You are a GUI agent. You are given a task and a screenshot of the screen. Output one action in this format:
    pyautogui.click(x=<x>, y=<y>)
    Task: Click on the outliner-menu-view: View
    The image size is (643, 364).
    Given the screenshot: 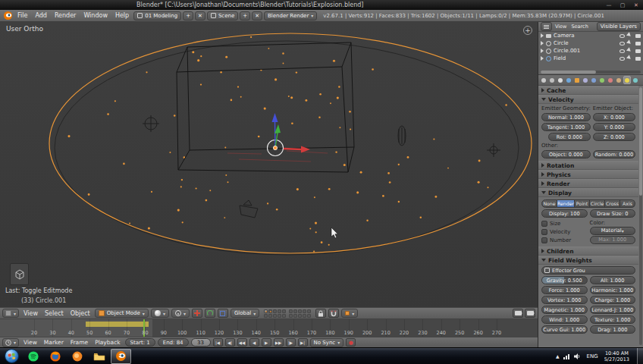 What is the action you would take?
    pyautogui.click(x=561, y=27)
    